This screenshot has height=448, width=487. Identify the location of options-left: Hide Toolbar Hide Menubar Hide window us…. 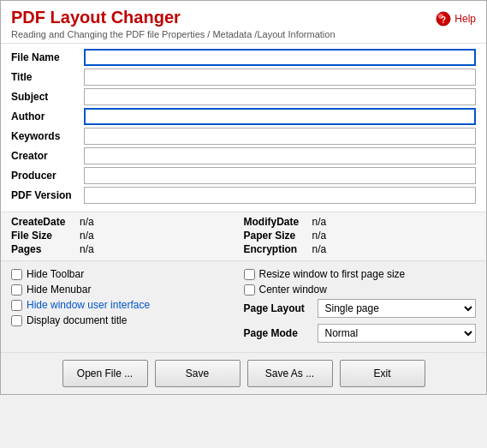
(128, 307).